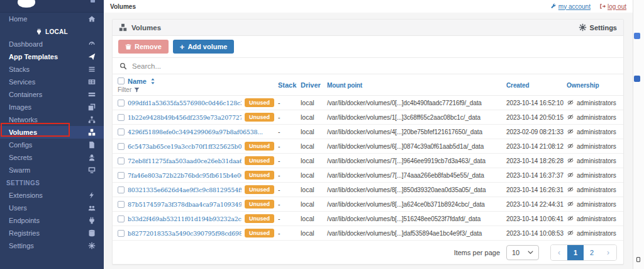  What do you see at coordinates (592, 86) in the screenshot?
I see `column-header-ownership: Ownership` at bounding box center [592, 86].